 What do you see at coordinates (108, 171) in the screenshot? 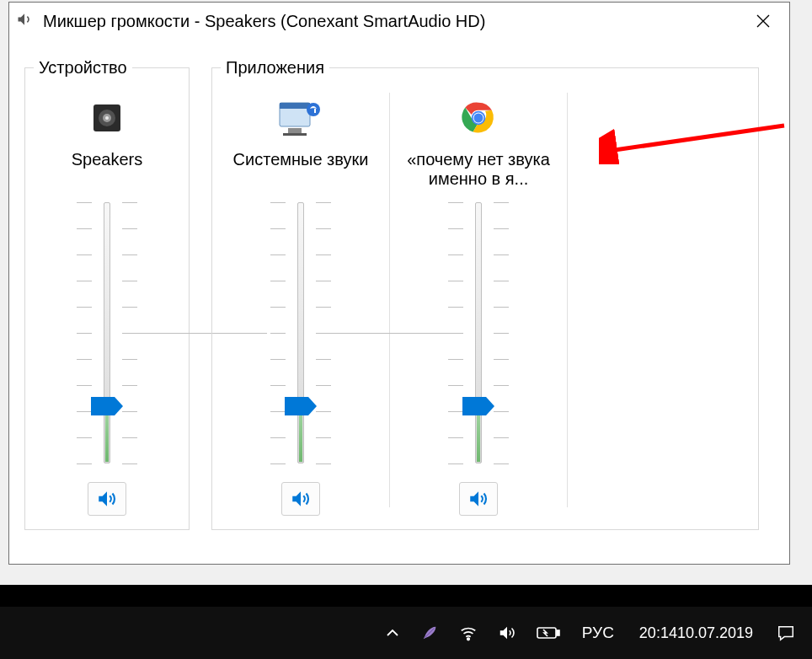
I see `channel-label: Speakers` at bounding box center [108, 171].